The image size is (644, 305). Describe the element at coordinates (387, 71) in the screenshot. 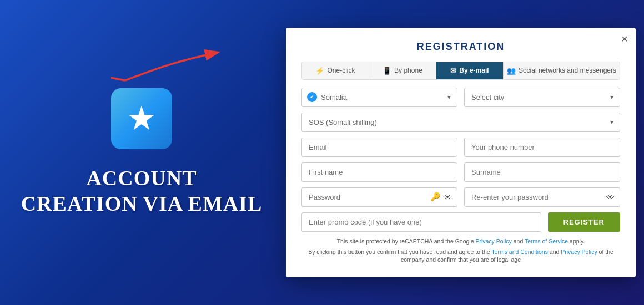

I see `phone-icon: 📱` at that location.